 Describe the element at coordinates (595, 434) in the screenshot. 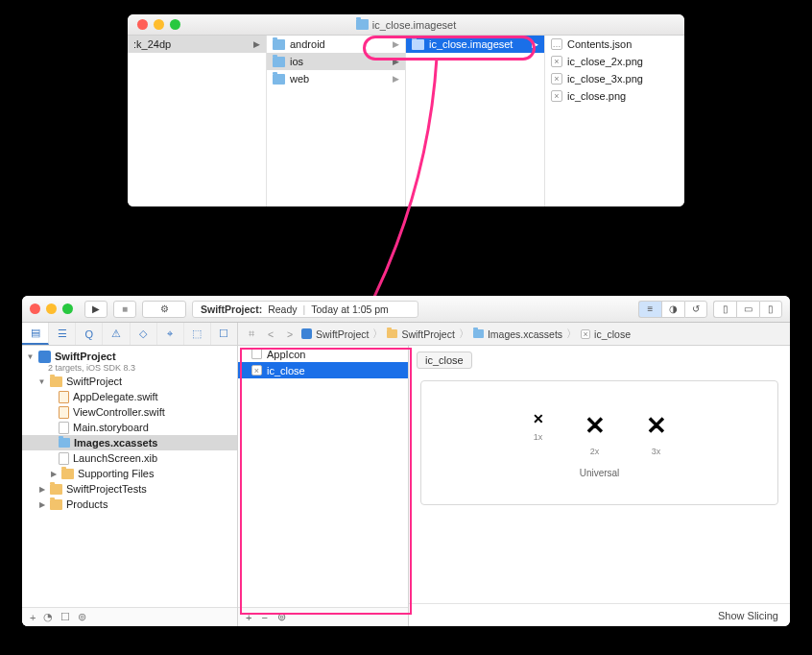

I see `asset-slot-2x: ✕ 2x` at that location.